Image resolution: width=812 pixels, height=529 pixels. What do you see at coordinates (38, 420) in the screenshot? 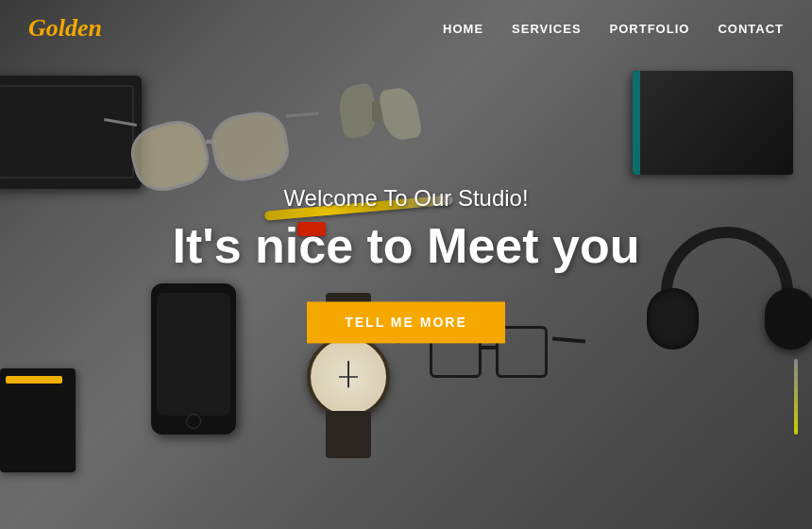
I see `card-wallet-item` at bounding box center [38, 420].